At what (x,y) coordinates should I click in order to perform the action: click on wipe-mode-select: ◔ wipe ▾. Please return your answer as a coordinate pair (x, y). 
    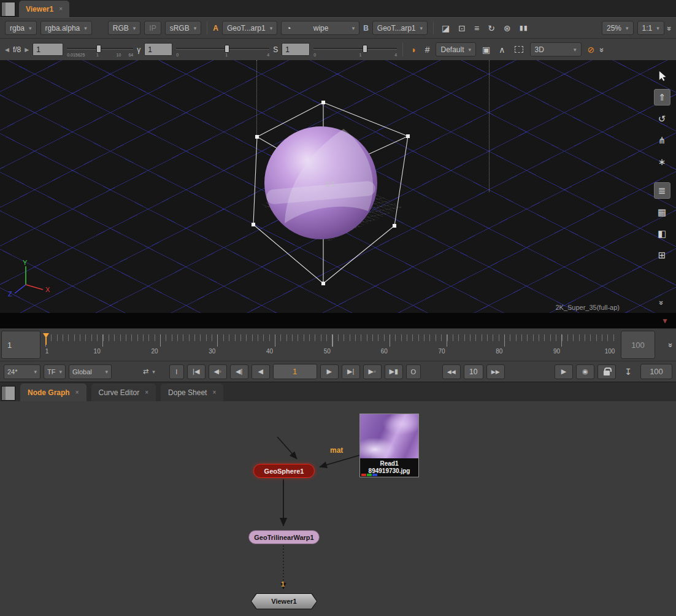
    Looking at the image, I should click on (320, 28).